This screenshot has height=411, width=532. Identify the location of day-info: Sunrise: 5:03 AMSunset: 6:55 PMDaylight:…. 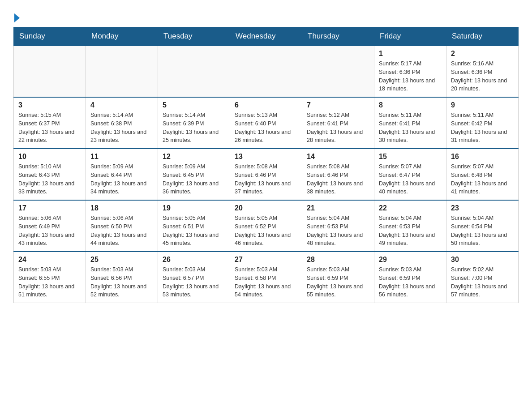
(50, 282).